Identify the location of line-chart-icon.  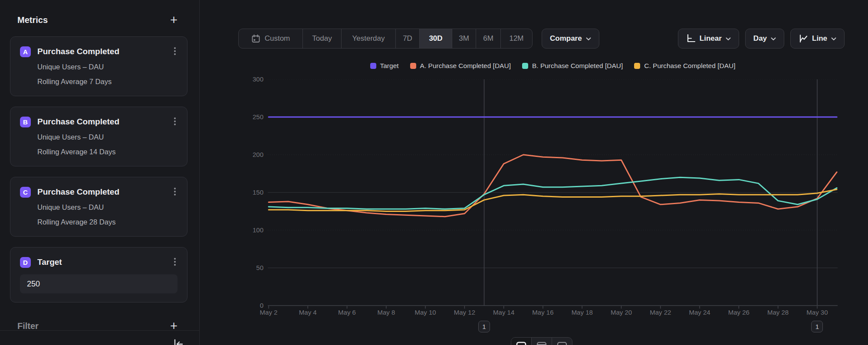
(803, 39).